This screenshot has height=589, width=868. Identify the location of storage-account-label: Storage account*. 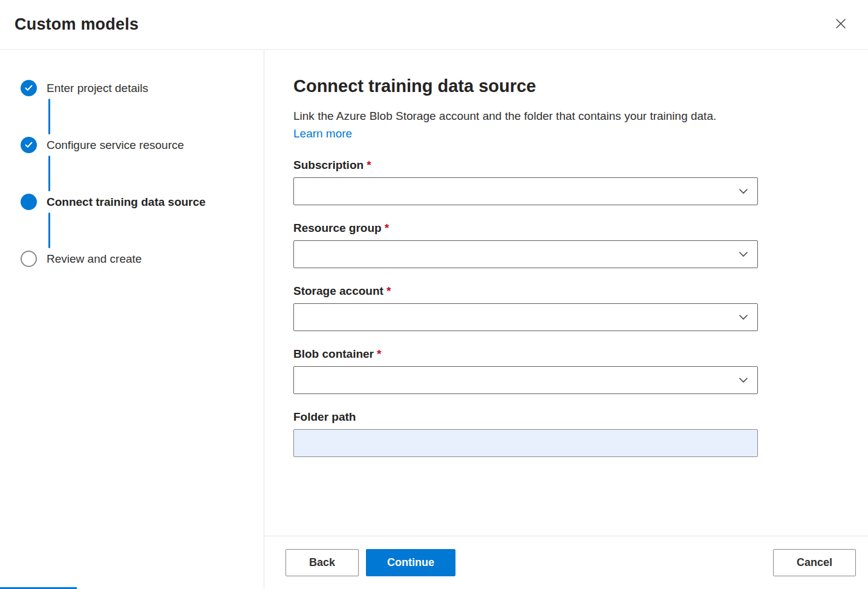
(526, 291).